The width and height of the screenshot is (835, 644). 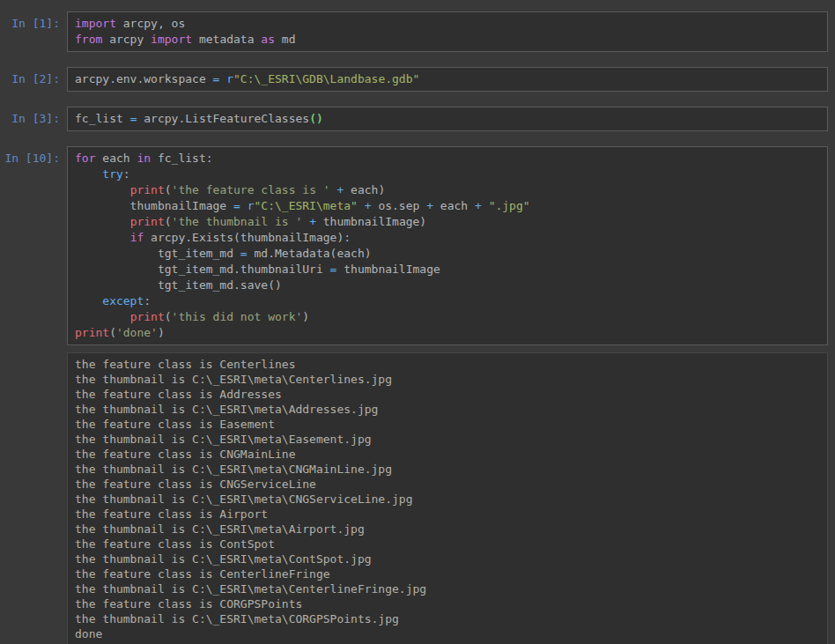 What do you see at coordinates (33, 499) in the screenshot?
I see `output-prompt-spacer` at bounding box center [33, 499].